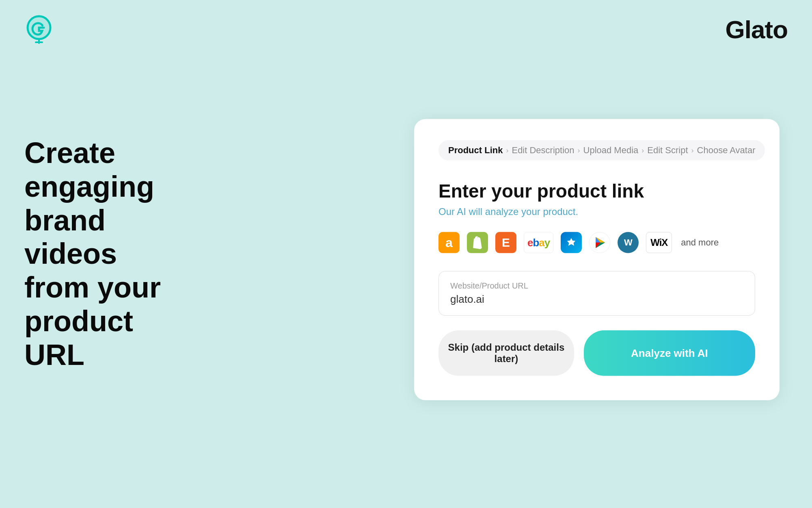 The image size is (812, 508). I want to click on platforms-more-label: and more, so click(700, 243).